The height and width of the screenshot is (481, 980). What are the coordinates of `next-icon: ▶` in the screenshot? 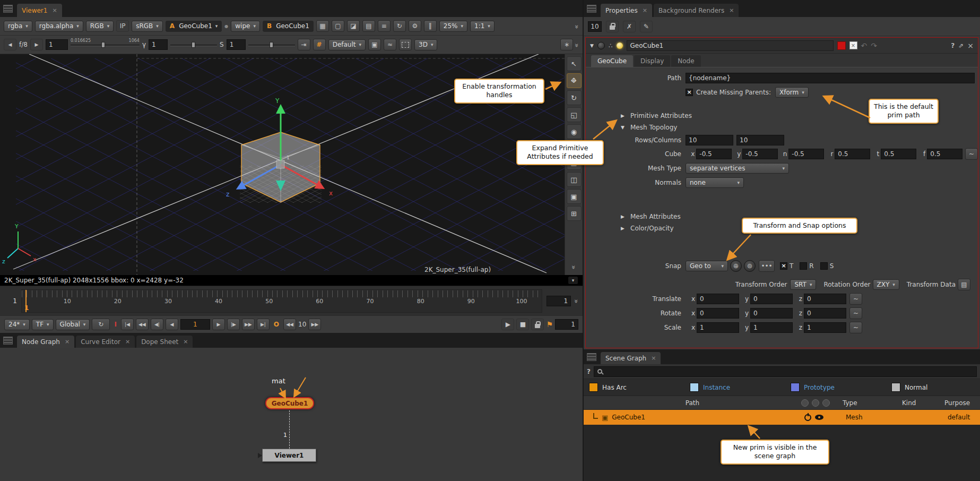 It's located at (37, 45).